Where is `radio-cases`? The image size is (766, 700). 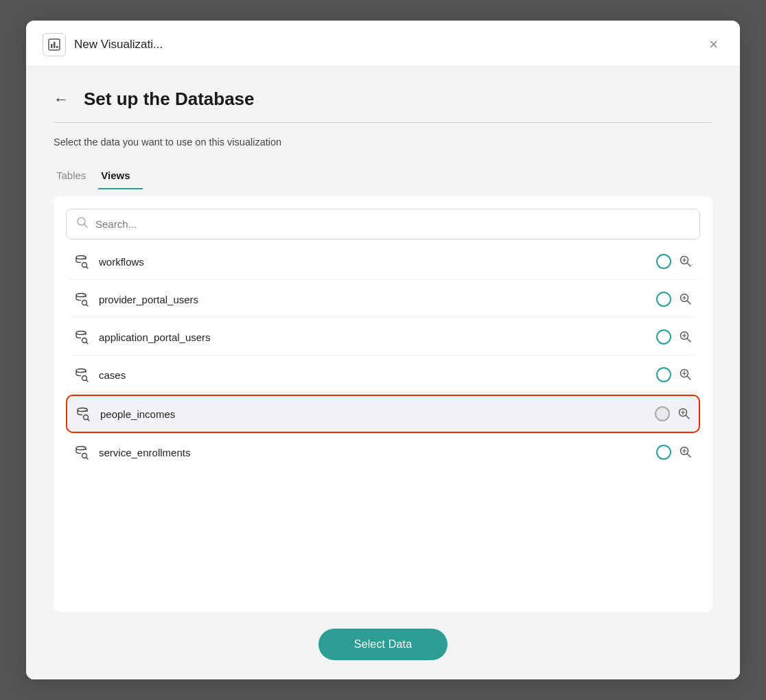 radio-cases is located at coordinates (664, 375).